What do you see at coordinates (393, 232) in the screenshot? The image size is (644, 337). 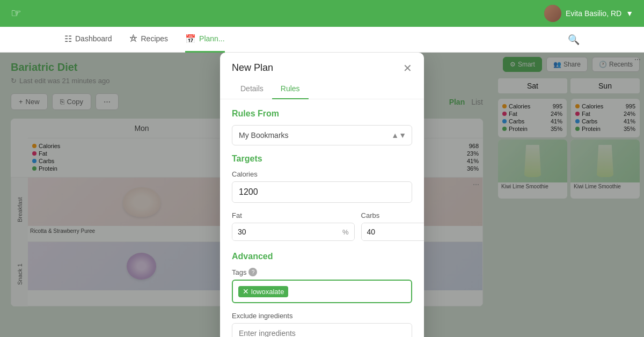 I see `carbs-input-wrapper: %` at bounding box center [393, 232].